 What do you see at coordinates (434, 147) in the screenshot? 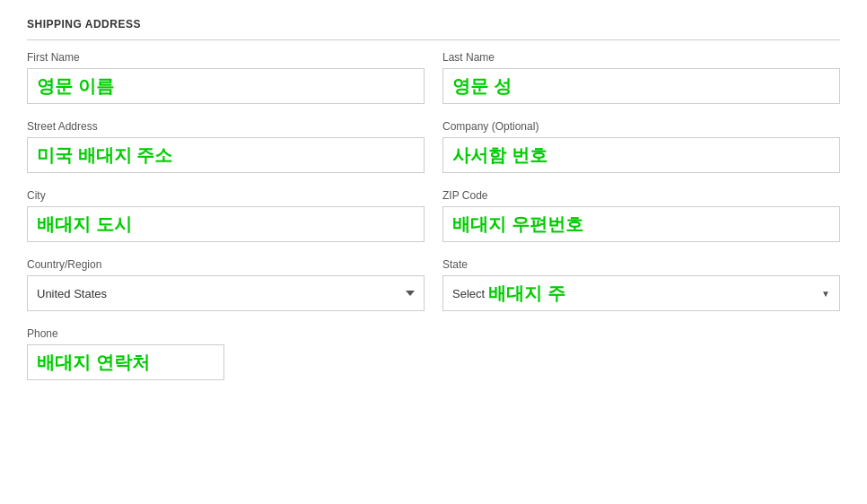
I see `address-row: Street Address Company (Optional)` at bounding box center [434, 147].